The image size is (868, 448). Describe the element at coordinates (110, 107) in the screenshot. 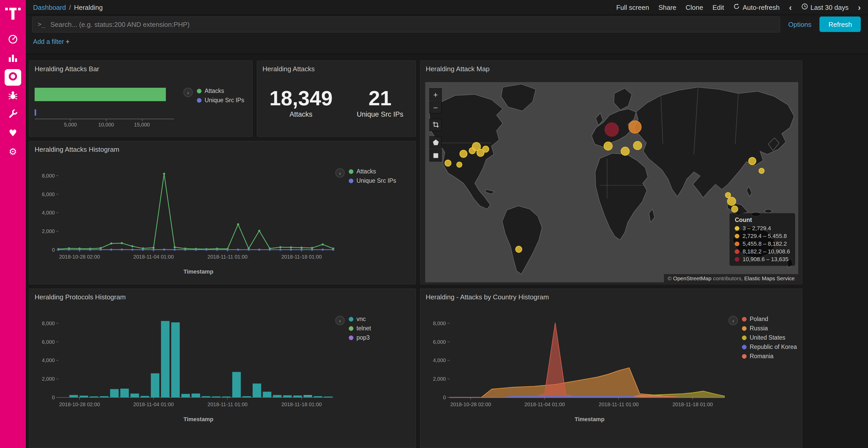

I see `hbar-chart: 5,00010,00015,000` at that location.